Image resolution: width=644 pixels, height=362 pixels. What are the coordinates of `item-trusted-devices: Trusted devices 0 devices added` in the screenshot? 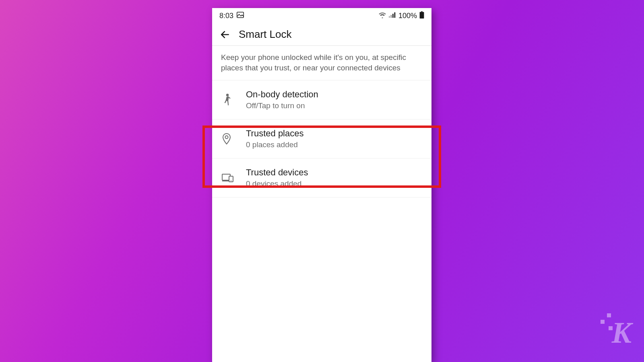 It's located at (322, 178).